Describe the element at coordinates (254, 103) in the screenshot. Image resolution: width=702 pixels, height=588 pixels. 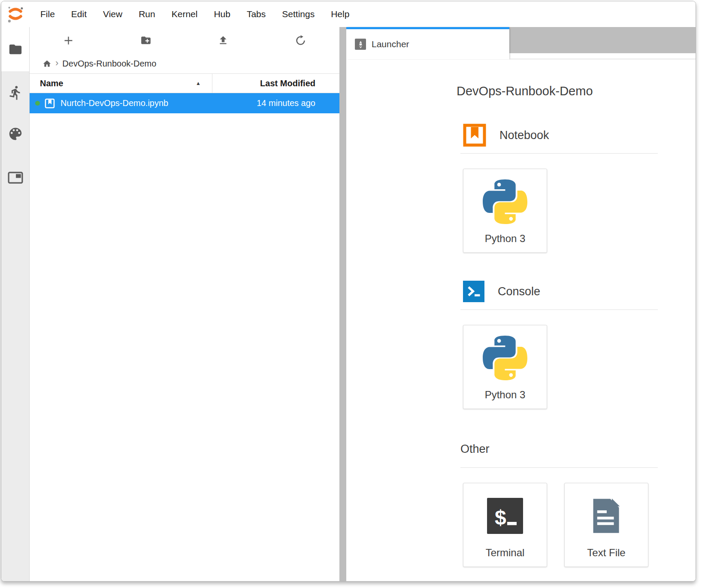
I see `file-last-modified: 14 minutes ago` at that location.